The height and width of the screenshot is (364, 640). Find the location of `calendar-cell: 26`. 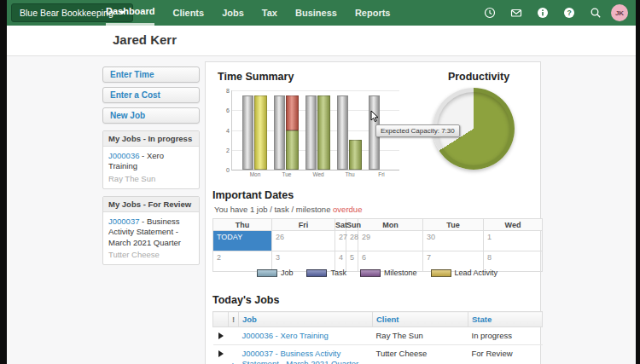

calendar-cell: 26 is located at coordinates (304, 241).